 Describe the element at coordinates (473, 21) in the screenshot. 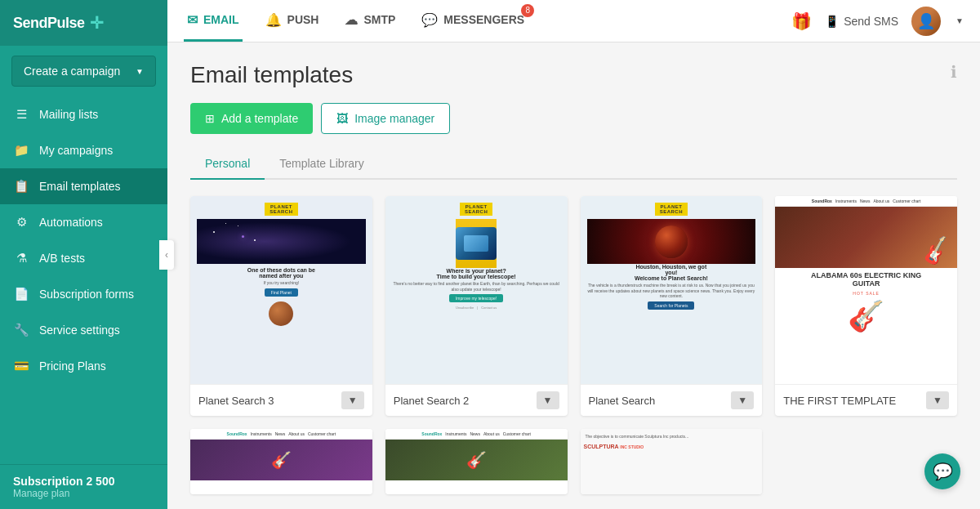

I see `nav-item-messengers: 💬 MESSENGERS` at that location.